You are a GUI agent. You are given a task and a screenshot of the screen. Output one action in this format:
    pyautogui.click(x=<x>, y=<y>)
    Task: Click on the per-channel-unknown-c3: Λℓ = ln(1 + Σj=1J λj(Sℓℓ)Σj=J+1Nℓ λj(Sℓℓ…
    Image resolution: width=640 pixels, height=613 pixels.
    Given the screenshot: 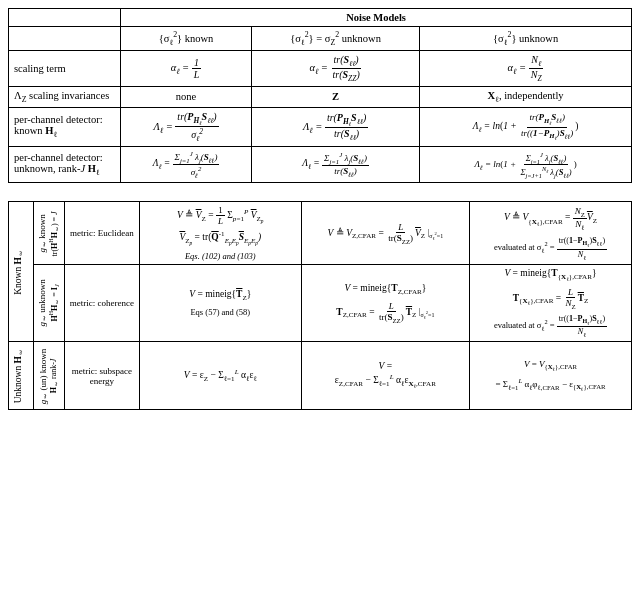 What is the action you would take?
    pyautogui.click(x=526, y=165)
    